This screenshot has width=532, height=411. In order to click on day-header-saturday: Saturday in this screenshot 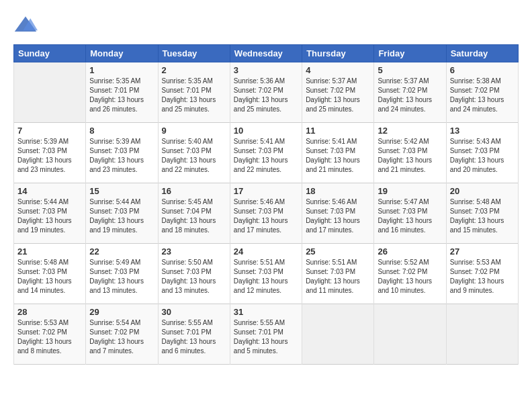, I will do `click(482, 54)`.